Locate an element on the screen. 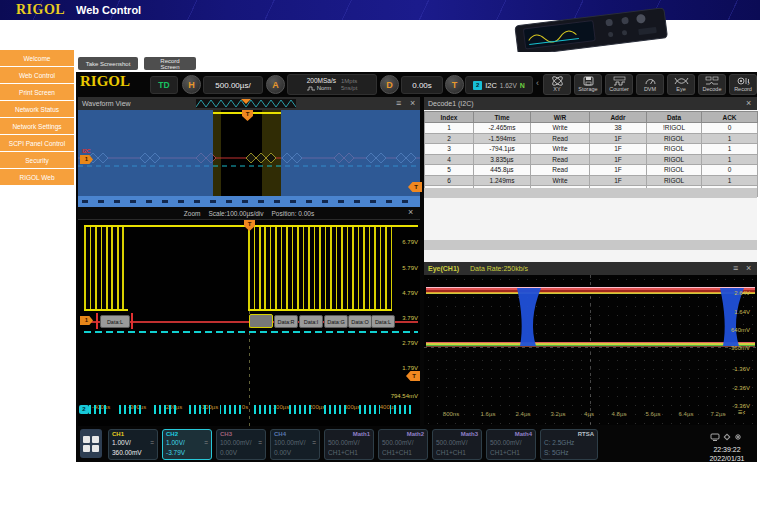 The height and width of the screenshot is (506, 760). counter-button: Counter is located at coordinates (619, 84).